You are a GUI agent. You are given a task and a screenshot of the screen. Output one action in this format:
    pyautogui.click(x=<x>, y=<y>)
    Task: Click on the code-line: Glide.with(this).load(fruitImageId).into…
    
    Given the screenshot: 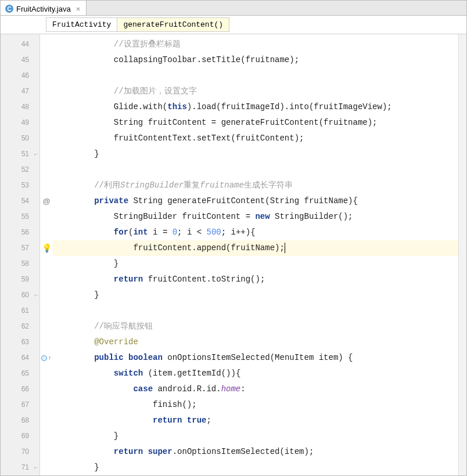 What is the action you would take?
    pyautogui.click(x=256, y=107)
    